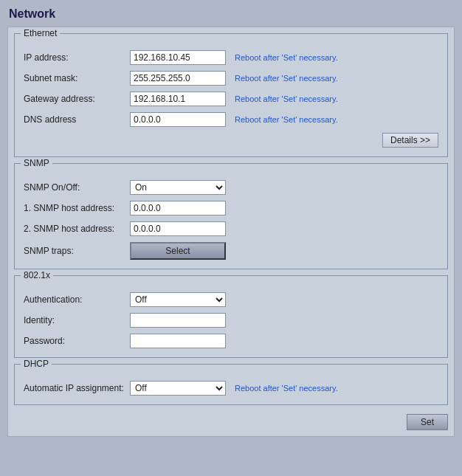  What do you see at coordinates (178, 341) in the screenshot?
I see `password-input` at bounding box center [178, 341].